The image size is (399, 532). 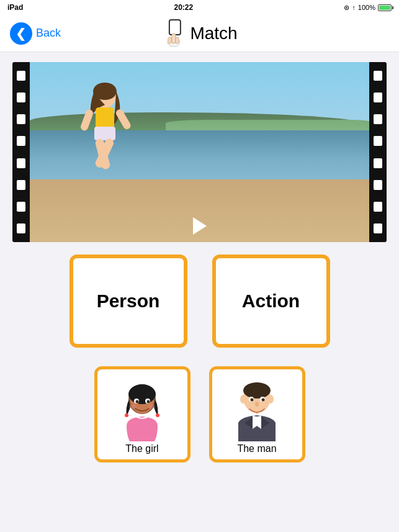 What do you see at coordinates (142, 407) in the screenshot?
I see `girl-illustration` at bounding box center [142, 407].